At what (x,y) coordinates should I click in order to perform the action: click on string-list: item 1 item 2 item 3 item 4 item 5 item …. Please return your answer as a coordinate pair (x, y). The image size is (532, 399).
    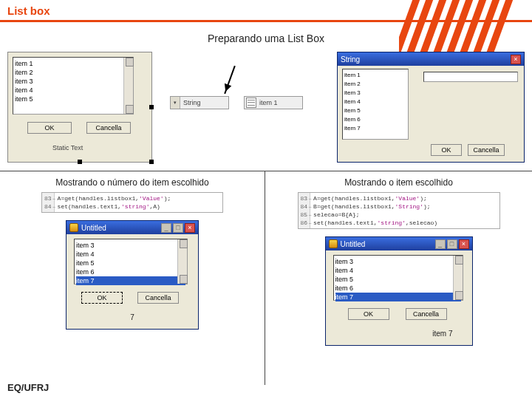
    Looking at the image, I should click on (375, 104).